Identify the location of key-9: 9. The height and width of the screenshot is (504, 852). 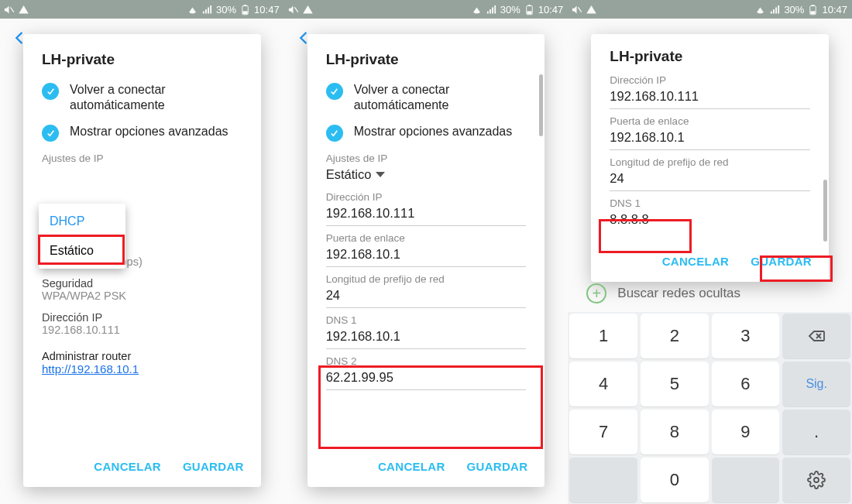
(746, 432).